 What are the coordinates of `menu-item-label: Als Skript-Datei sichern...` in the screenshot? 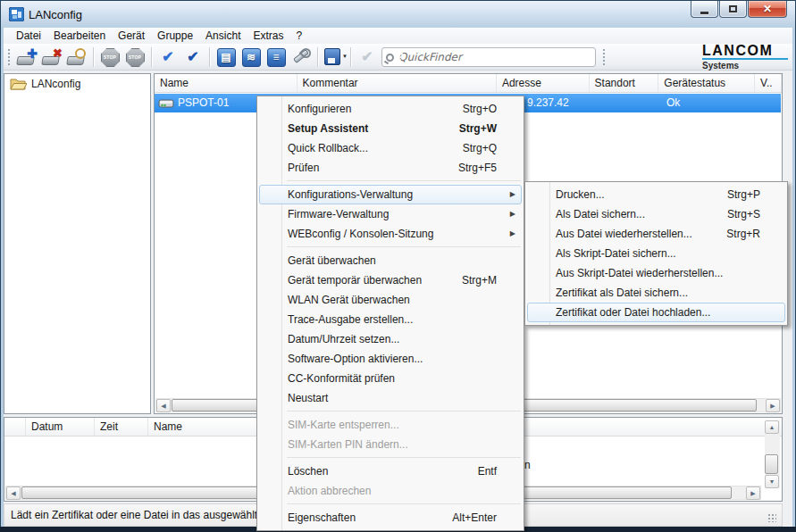 It's located at (616, 254).